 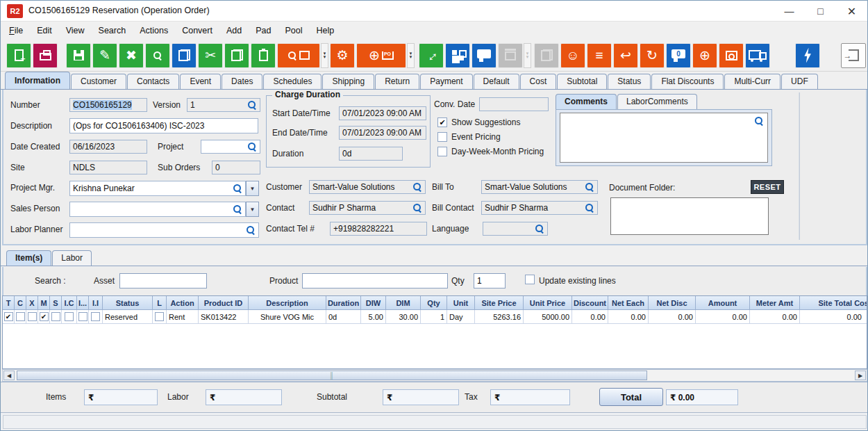 What do you see at coordinates (435, 375) in the screenshot?
I see `horizontal-scrollbar: ◀ ║ ▶` at bounding box center [435, 375].